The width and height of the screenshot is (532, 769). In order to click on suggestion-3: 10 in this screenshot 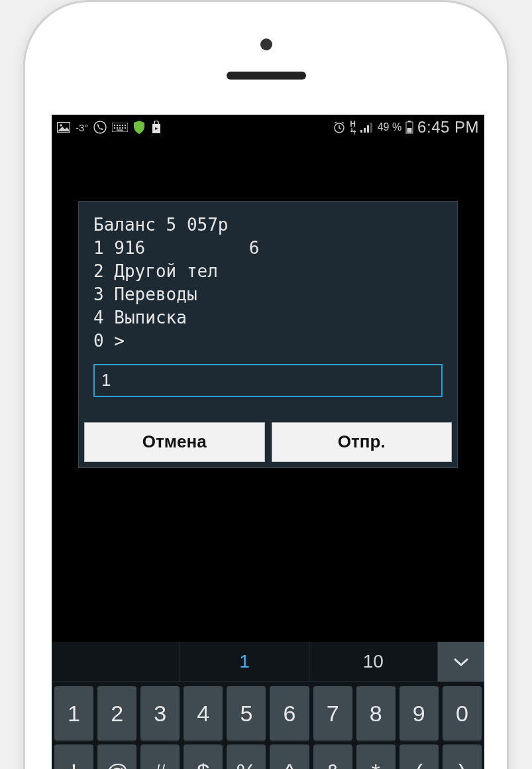, I will do `click(374, 662)`.